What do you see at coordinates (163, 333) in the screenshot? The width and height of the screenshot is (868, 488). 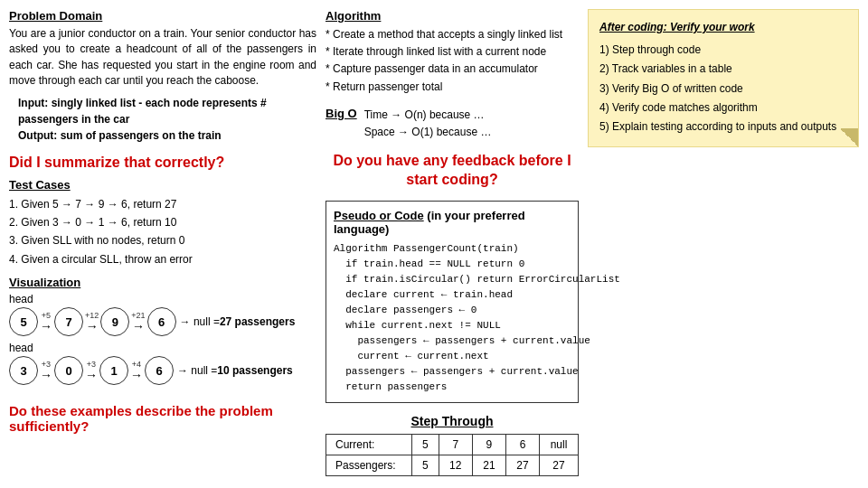 I see `visualization-section: Visualization head 5 +5 → 7 +12 → 9 +21 …` at bounding box center [163, 333].